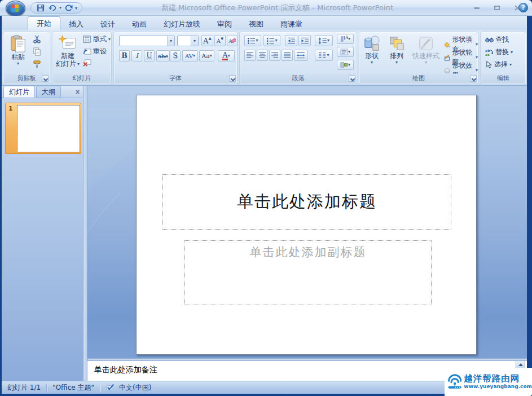 This screenshot has width=532, height=396. Describe the element at coordinates (182, 24) in the screenshot. I see `tab-slideshow: 幻灯片放映` at that location.